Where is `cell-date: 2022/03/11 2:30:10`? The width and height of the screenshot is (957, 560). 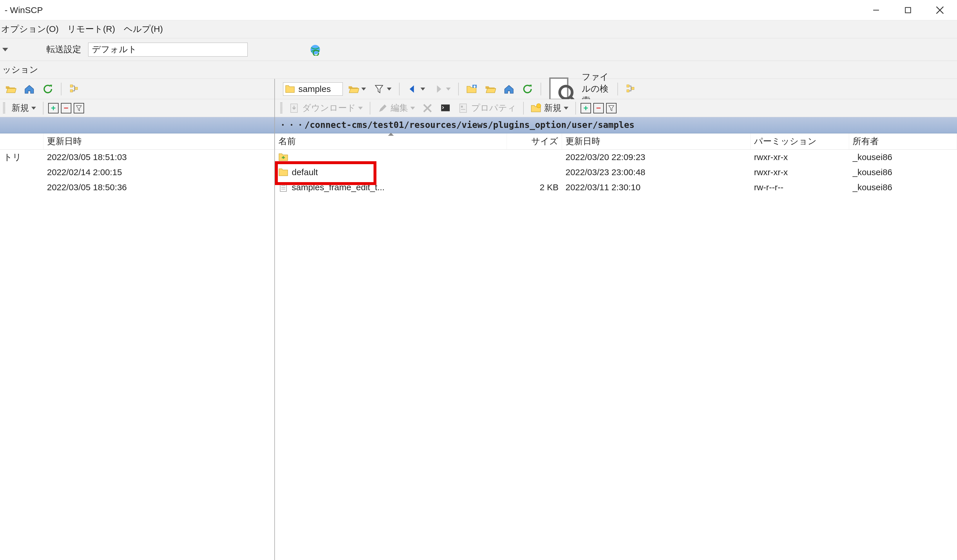 cell-date: 2022/03/11 2:30:10 is located at coordinates (656, 187).